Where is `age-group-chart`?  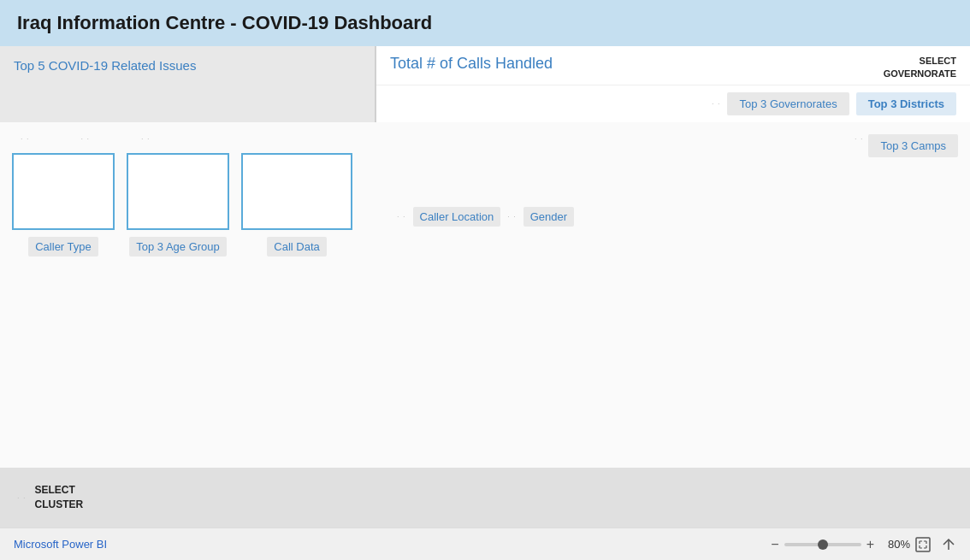
age-group-chart is located at coordinates (178, 192).